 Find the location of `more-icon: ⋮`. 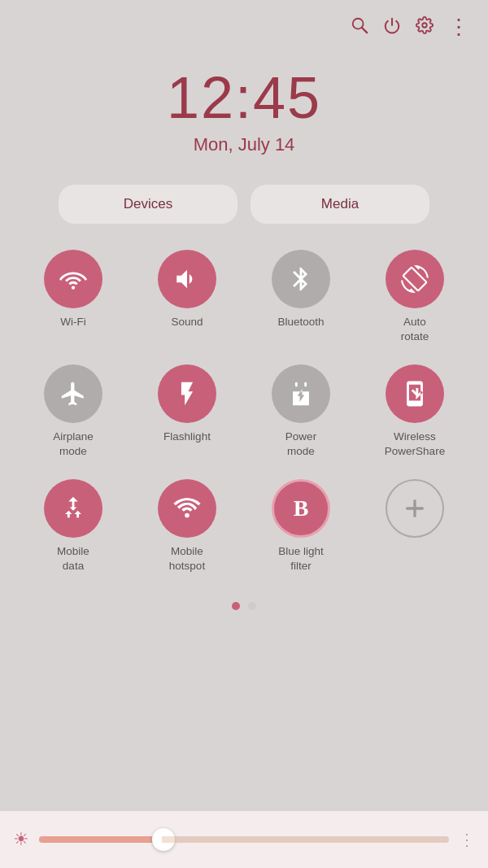

more-icon: ⋮ is located at coordinates (459, 28).